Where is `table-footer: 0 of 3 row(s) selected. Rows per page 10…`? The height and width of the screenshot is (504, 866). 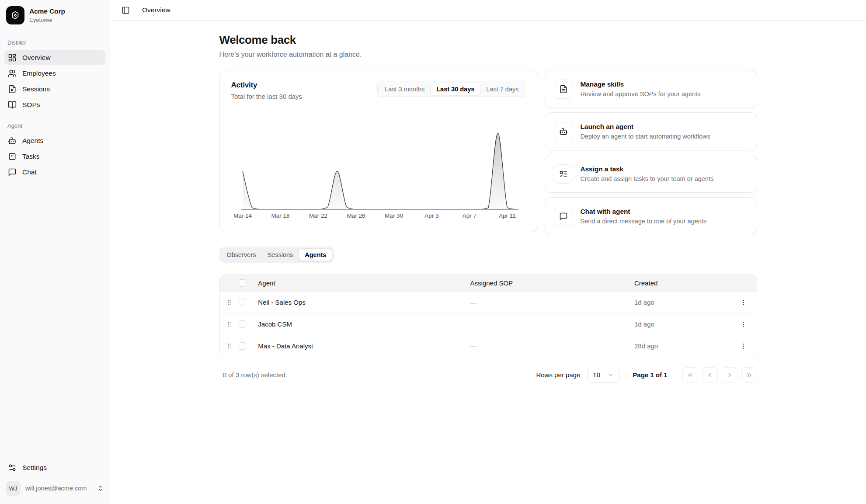 table-footer: 0 of 3 row(s) selected. Rows per page 10… is located at coordinates (488, 384).